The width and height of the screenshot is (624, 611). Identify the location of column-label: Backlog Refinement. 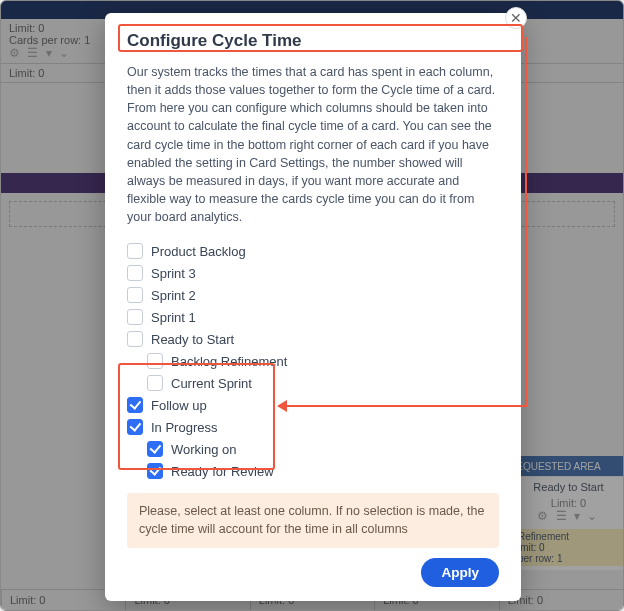
(229, 362).